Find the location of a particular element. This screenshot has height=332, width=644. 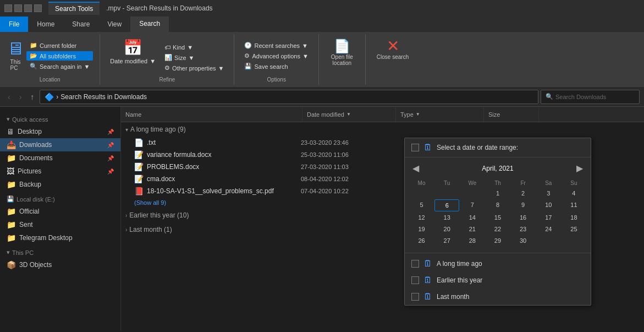

cal-day-20: 20 is located at coordinates (447, 229).